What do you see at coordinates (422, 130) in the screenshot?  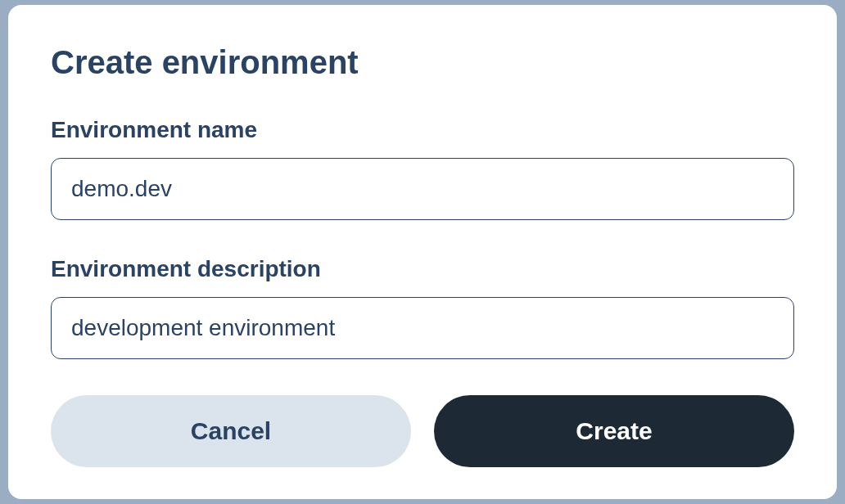 I see `environment-name-label: Environment name` at bounding box center [422, 130].